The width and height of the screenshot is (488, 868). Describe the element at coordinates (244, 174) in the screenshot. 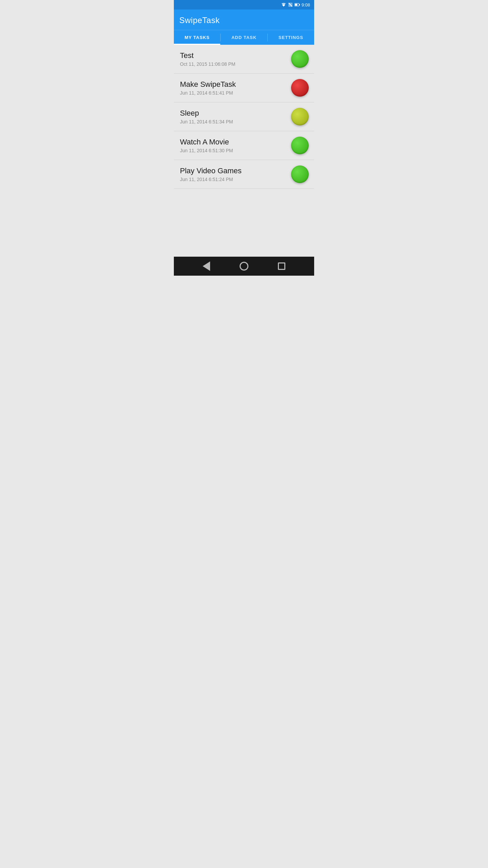

I see `task-item: Play Video Games Jun 11, 2014 6:51:24 PM` at that location.